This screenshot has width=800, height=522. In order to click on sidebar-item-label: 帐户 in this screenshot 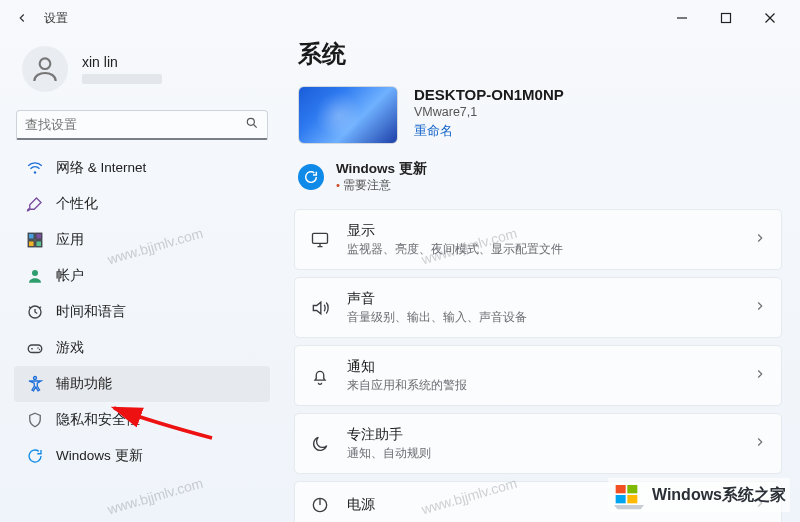, I will do `click(70, 276)`.